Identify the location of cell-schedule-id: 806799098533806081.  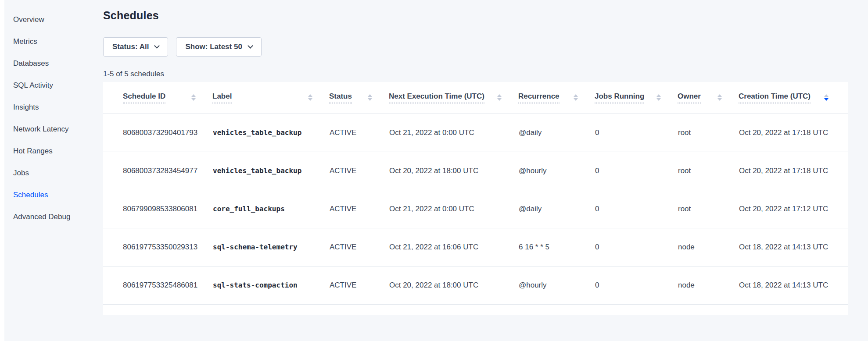
(158, 209).